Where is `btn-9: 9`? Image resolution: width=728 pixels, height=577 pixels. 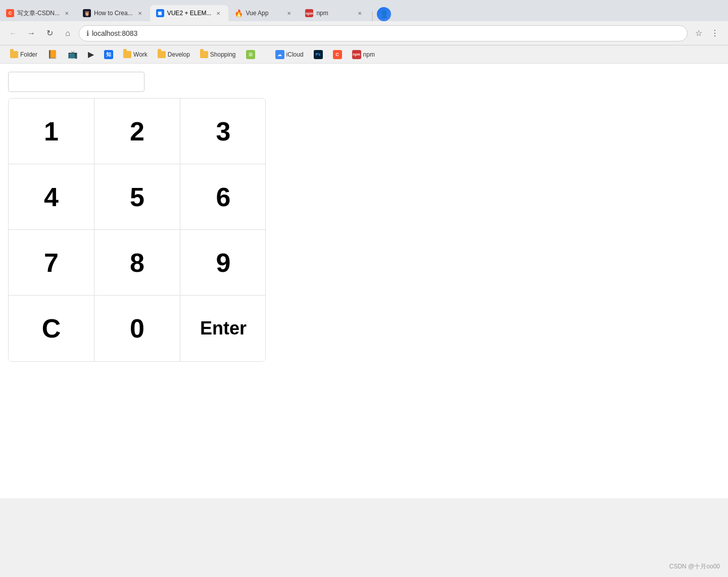
btn-9: 9 is located at coordinates (223, 263).